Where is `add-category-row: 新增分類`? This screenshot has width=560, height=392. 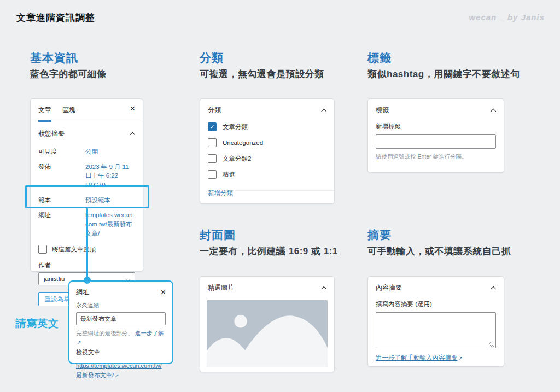 add-category-row: 新增分類 is located at coordinates (267, 196).